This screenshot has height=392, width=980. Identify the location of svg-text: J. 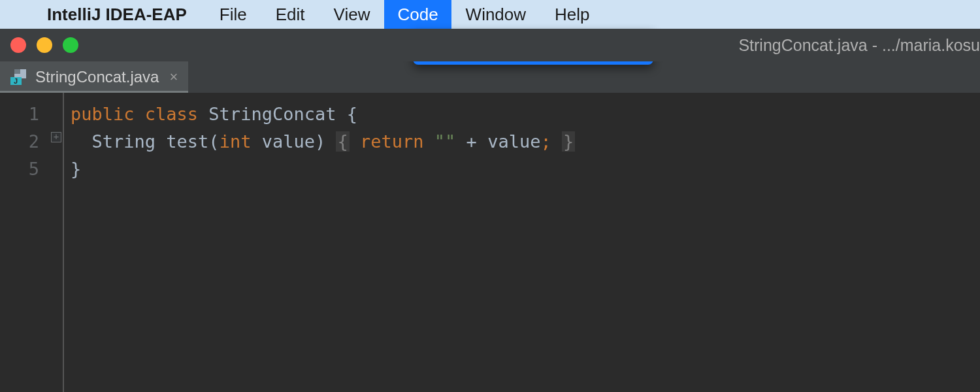
(16, 81).